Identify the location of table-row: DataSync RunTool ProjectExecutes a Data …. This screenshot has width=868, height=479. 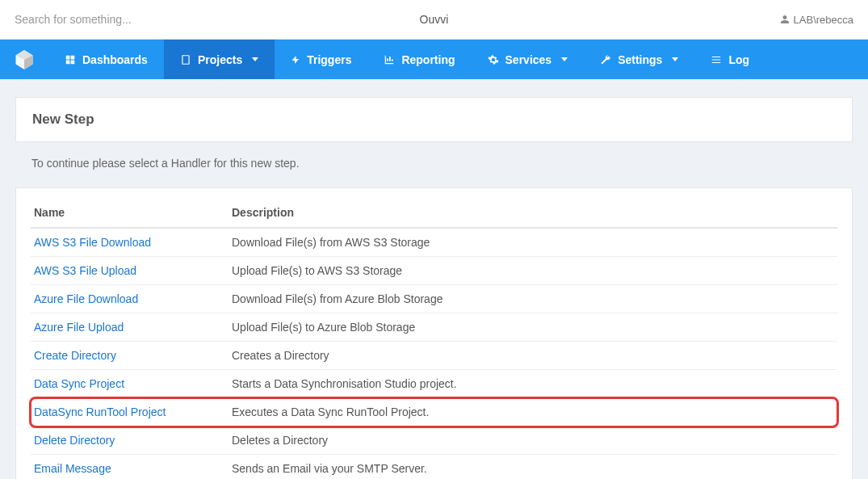
(434, 412).